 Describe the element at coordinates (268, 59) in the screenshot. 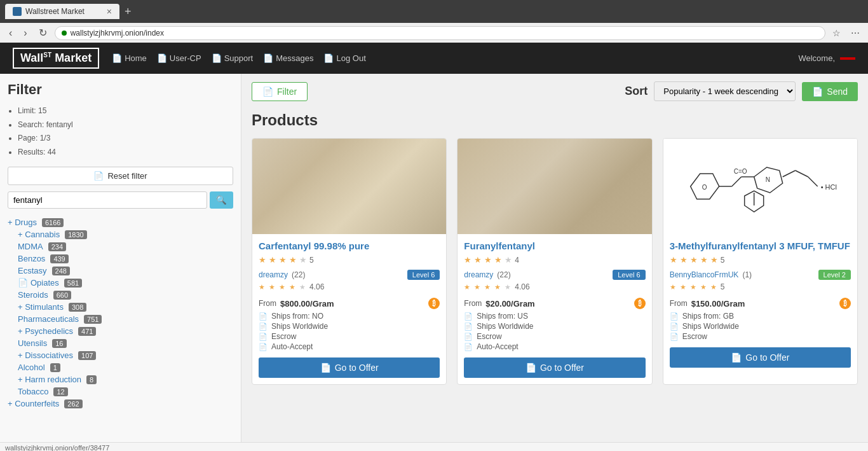

I see `messages-icon: 📄` at that location.